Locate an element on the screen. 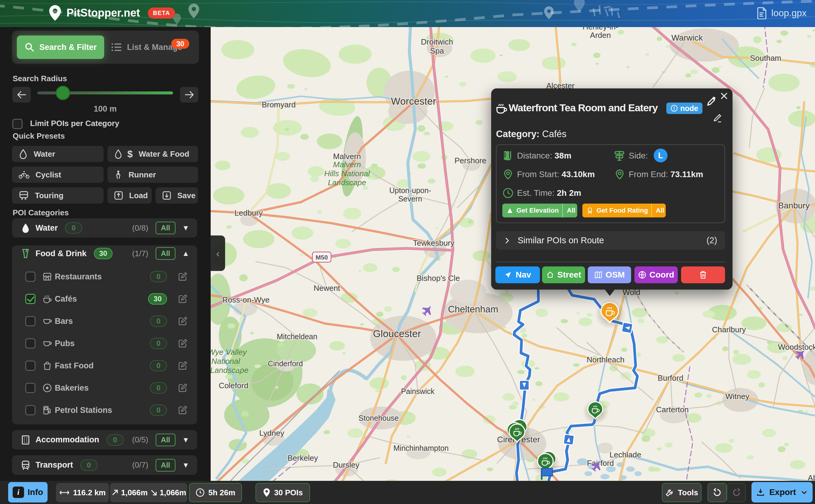  svg-text: Charlbury is located at coordinates (729, 329).